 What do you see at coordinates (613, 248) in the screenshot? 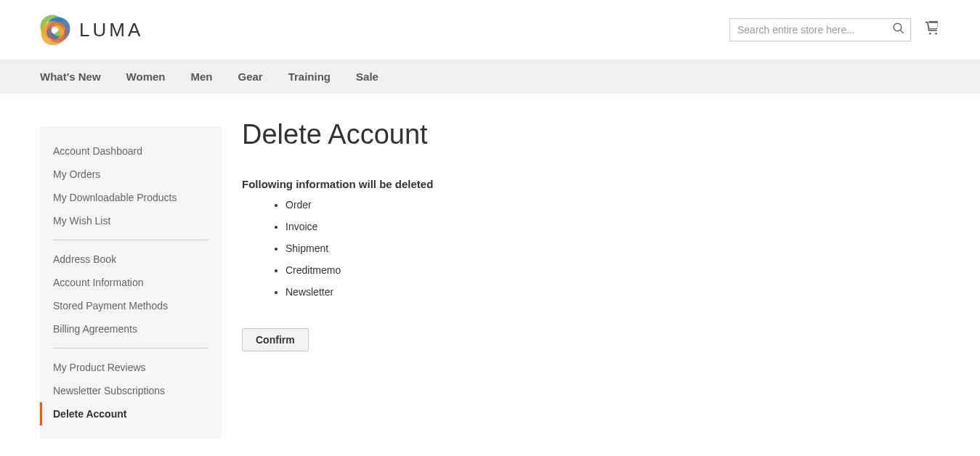
I see `delete-list-item: Shipment` at bounding box center [613, 248].